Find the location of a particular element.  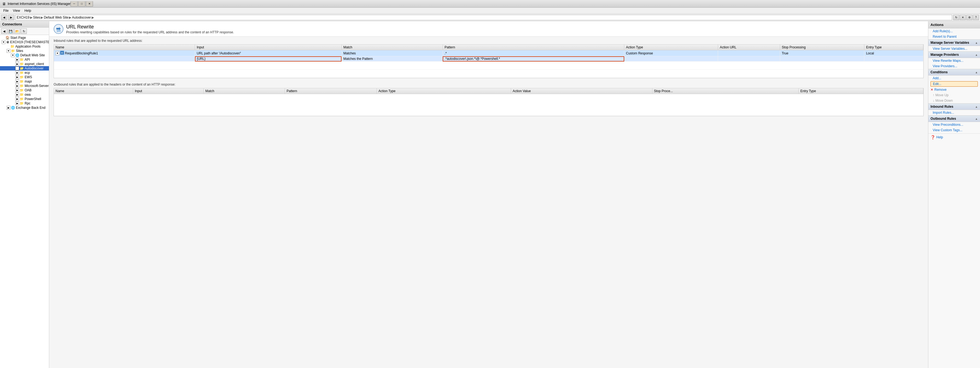

svg-text: R is located at coordinates (62, 53).